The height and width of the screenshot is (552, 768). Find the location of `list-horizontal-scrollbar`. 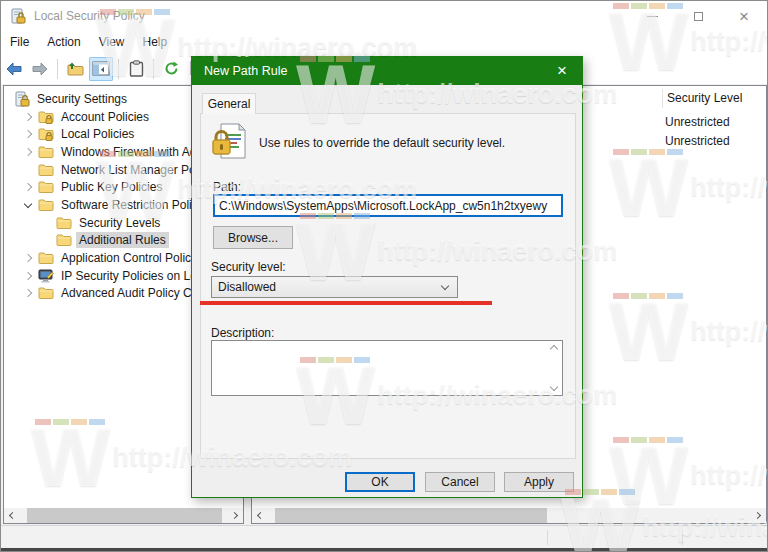

list-horizontal-scrollbar is located at coordinates (509, 516).